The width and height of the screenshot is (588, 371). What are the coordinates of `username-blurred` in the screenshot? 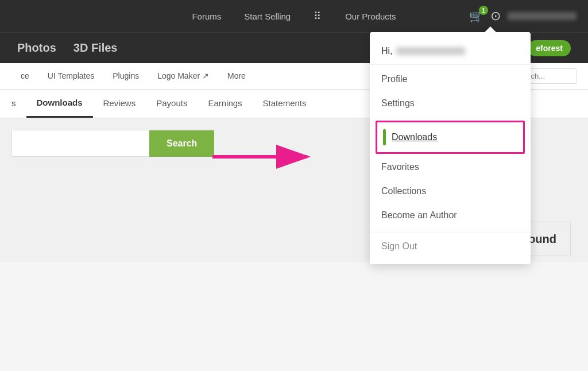 It's located at (431, 51).